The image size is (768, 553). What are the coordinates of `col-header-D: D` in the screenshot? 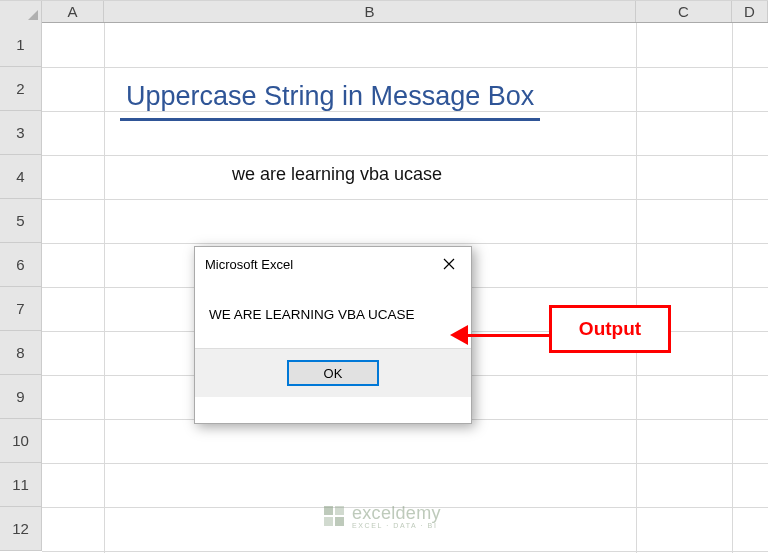 It's located at (750, 12).